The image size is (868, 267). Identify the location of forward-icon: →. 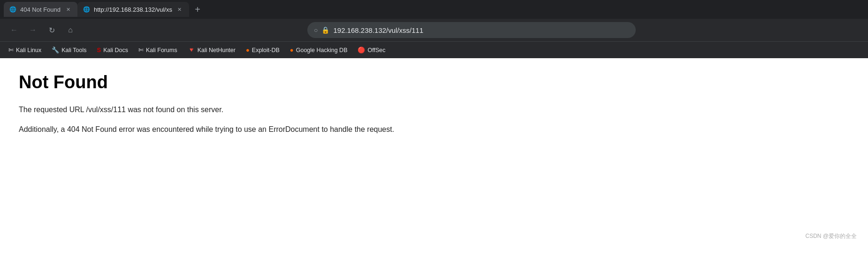
(33, 30).